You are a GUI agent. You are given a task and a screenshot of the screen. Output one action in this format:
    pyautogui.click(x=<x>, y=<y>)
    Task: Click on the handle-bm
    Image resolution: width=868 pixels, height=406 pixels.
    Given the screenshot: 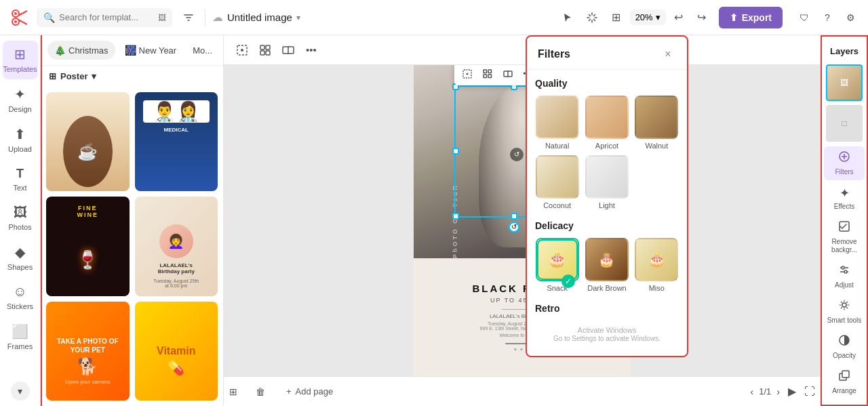 What is the action you would take?
    pyautogui.click(x=514, y=216)
    